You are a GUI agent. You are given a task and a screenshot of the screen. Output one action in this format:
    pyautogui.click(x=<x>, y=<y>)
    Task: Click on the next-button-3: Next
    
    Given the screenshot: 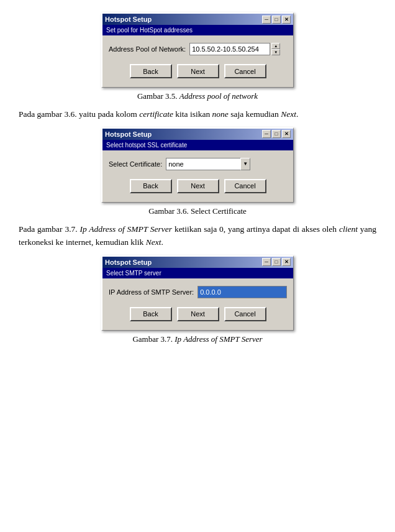 What is the action you would take?
    pyautogui.click(x=198, y=314)
    